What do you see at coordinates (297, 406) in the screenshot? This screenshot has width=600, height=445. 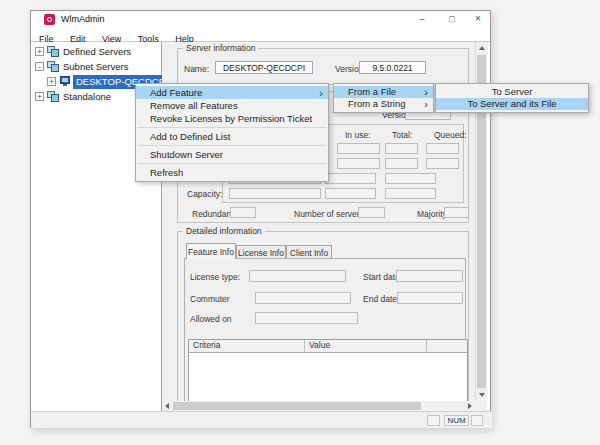 I see `horizontal-scroll-thumb` at bounding box center [297, 406].